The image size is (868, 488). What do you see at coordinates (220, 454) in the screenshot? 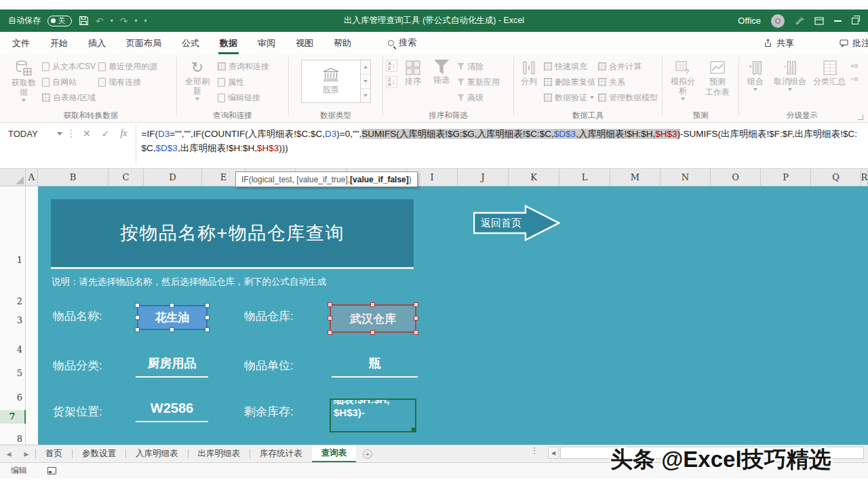
I see `sheet-tab-outbound: 出库明细表` at bounding box center [220, 454].